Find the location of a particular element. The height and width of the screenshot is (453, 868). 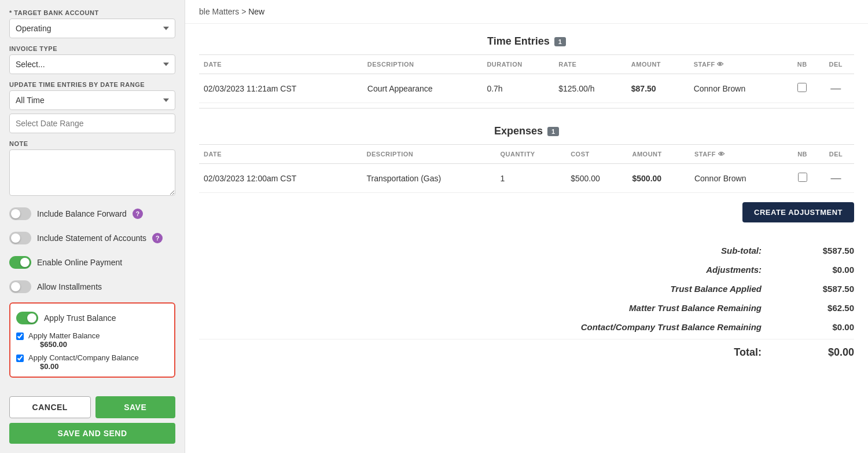

toggle-statement-accounts: Include Statement of Accounts ? is located at coordinates (93, 238).